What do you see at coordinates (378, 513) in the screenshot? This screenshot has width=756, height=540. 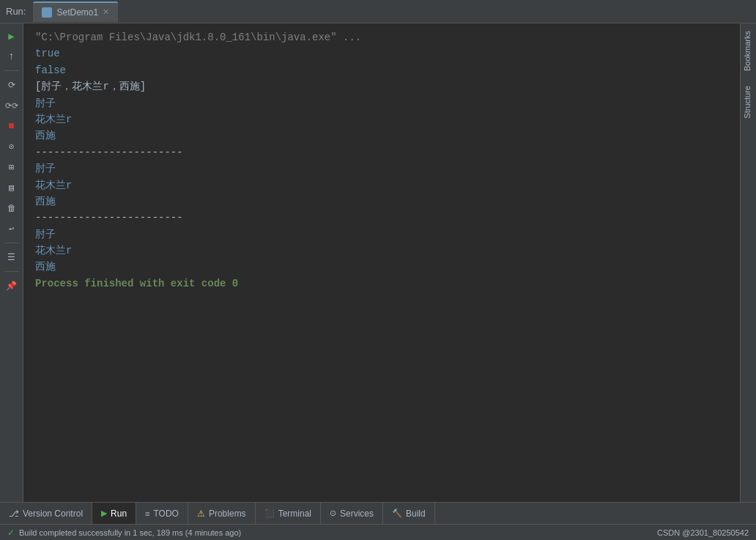 I see `bottom-toolbar: ⎇ Version Control ▶ Run ≡ TODO ⚠ Problem…` at bounding box center [378, 513].